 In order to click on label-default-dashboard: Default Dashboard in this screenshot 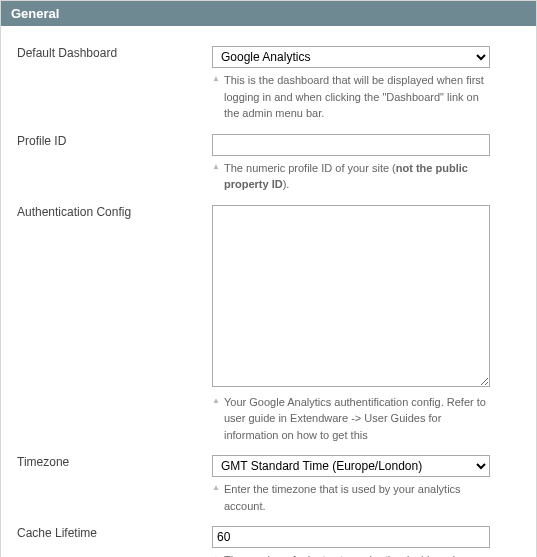, I will do `click(108, 84)`.